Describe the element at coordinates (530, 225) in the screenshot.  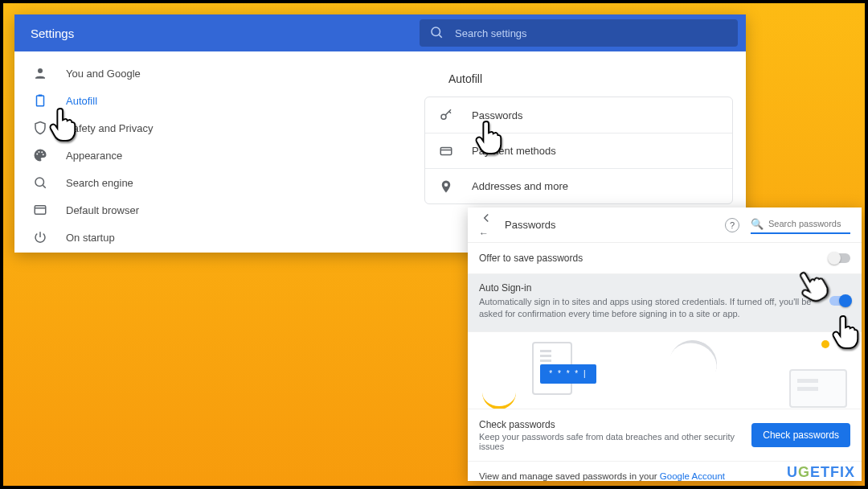
I see `passwords-title: Passwords` at that location.